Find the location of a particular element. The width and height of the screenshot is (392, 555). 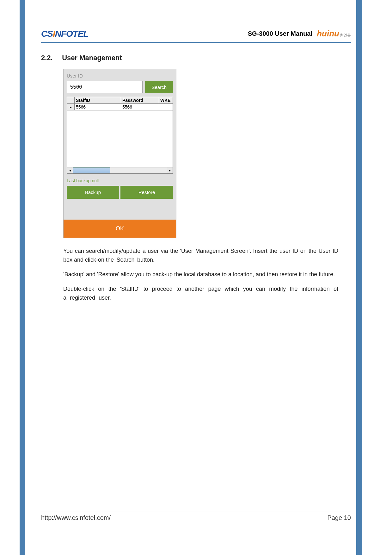

app-screenshot: User ID 5566 Search StaffID Password WKE… is located at coordinates (120, 153).